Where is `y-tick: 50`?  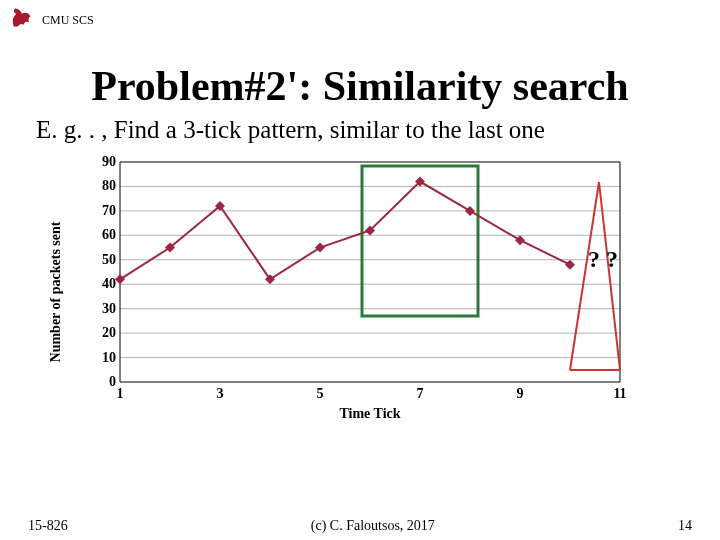 y-tick: 50 is located at coordinates (102, 260).